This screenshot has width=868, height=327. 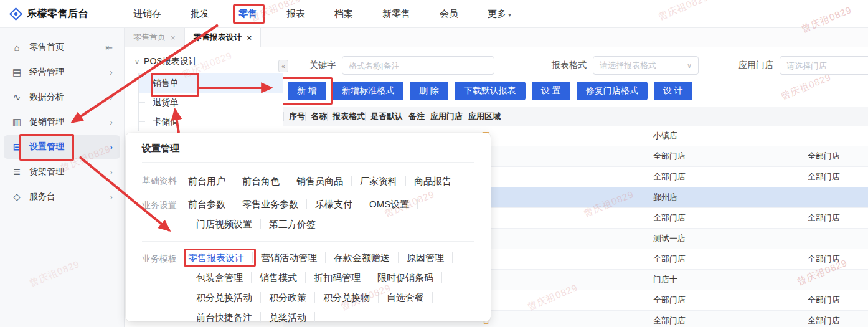 I want to click on nav-item: 新零售, so click(x=397, y=14).